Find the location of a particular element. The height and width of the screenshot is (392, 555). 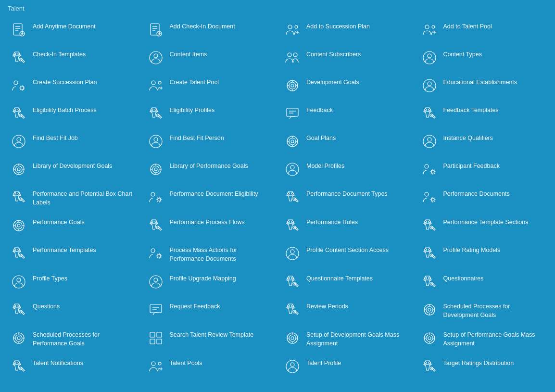

list-item: Search Talent Review Template is located at coordinates (210, 339).